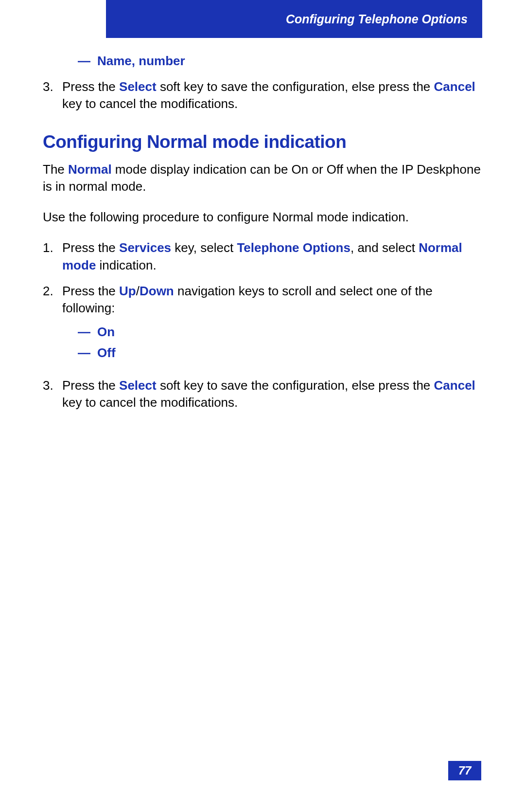 The height and width of the screenshot is (812, 525). I want to click on option-off: —Off, so click(280, 353).